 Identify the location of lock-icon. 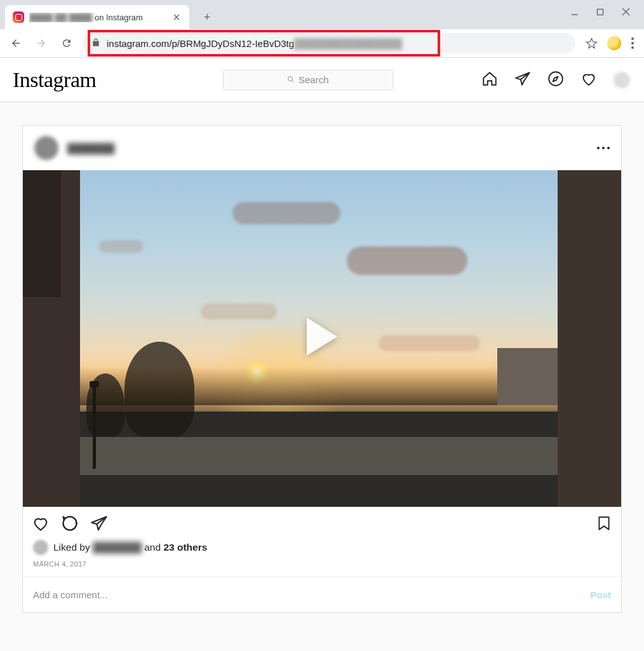
(96, 43).